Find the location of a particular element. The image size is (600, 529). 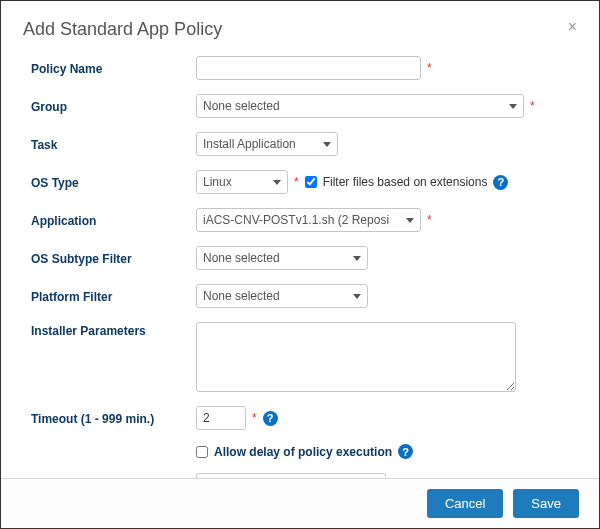

platform-value: None selected is located at coordinates (242, 296).